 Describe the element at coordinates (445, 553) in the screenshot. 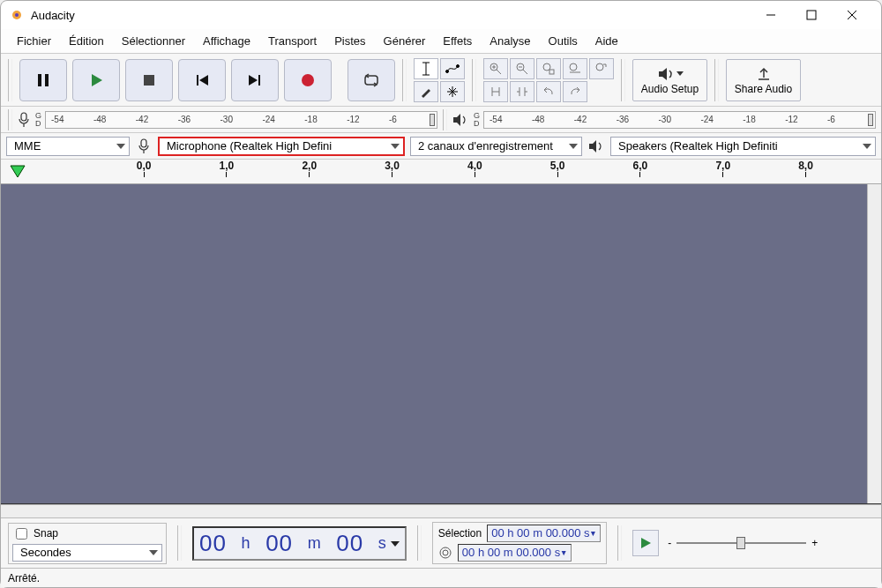

I see `gear-icon` at that location.